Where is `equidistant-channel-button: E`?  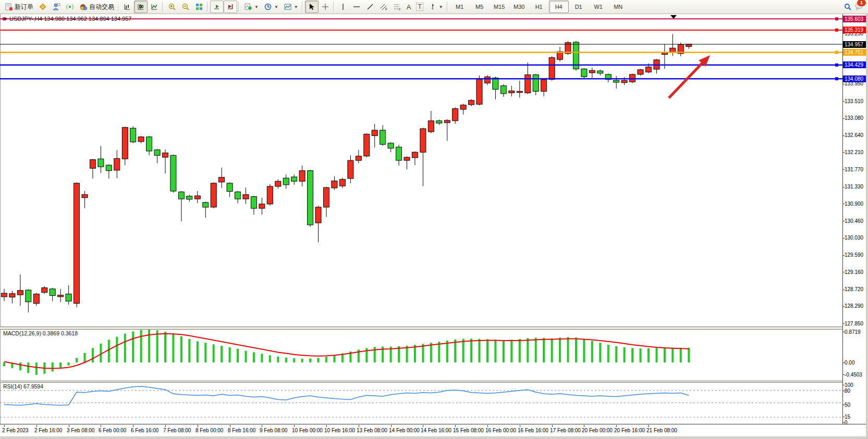
equidistant-channel-button: E is located at coordinates (384, 7).